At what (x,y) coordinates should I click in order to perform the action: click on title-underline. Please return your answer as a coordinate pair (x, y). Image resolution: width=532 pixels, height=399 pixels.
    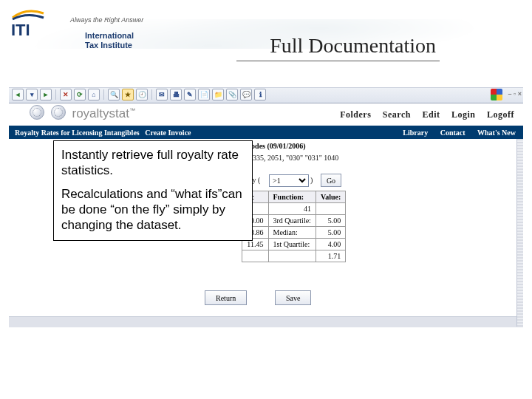
    Looking at the image, I should click on (338, 61).